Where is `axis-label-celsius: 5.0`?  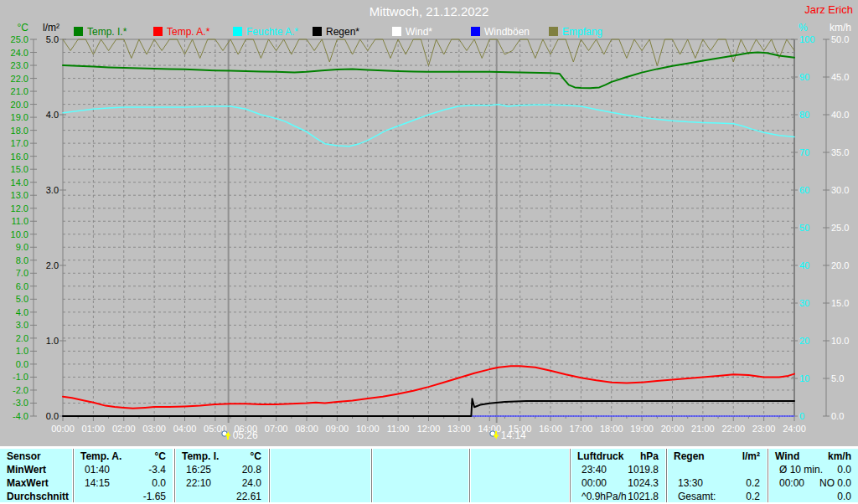
axis-label-celsius: 5.0 is located at coordinates (22, 299).